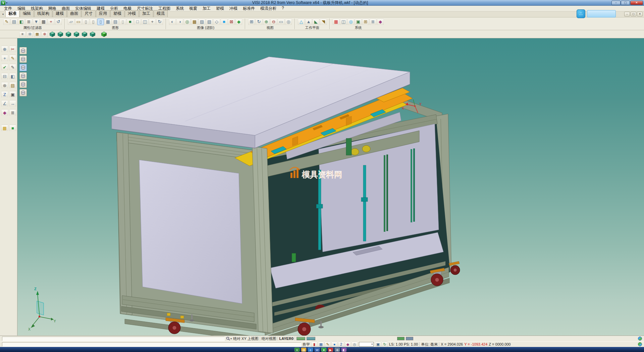  What do you see at coordinates (152, 22) in the screenshot?
I see `move-entity-icon: +` at bounding box center [152, 22].